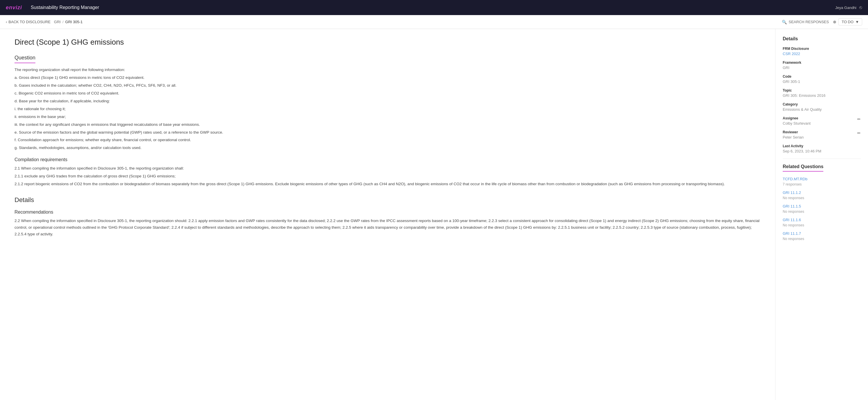 The image size is (868, 400). Describe the element at coordinates (388, 200) in the screenshot. I see `details-heading: Details` at that location.